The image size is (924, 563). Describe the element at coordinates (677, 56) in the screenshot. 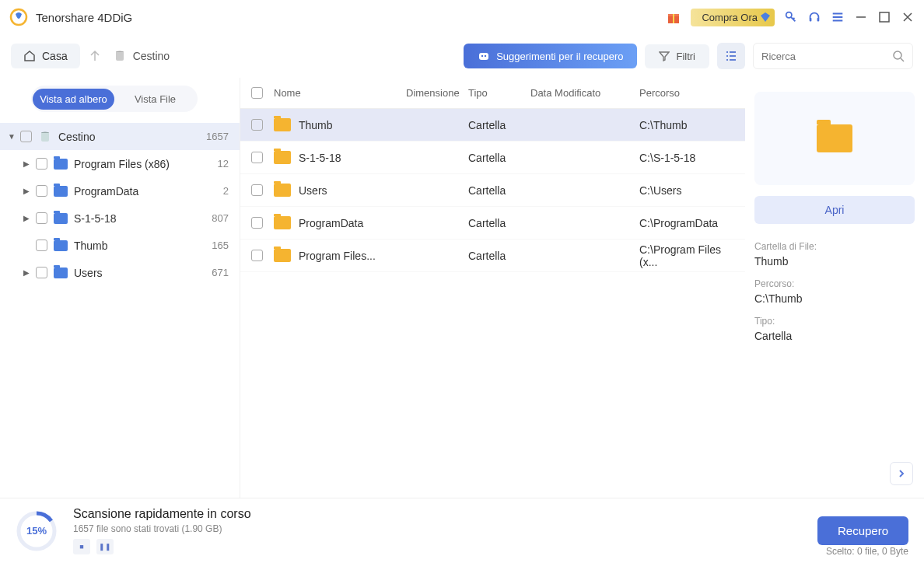

I see `filter-button: Filtri` at that location.